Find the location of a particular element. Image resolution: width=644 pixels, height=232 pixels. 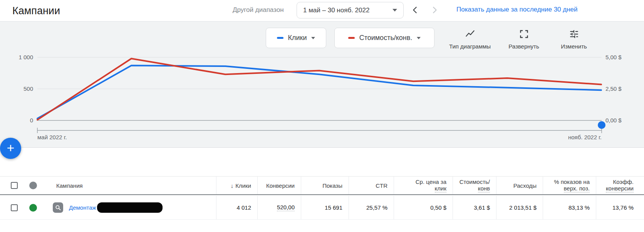

status-enabled-dot is located at coordinates (33, 208).